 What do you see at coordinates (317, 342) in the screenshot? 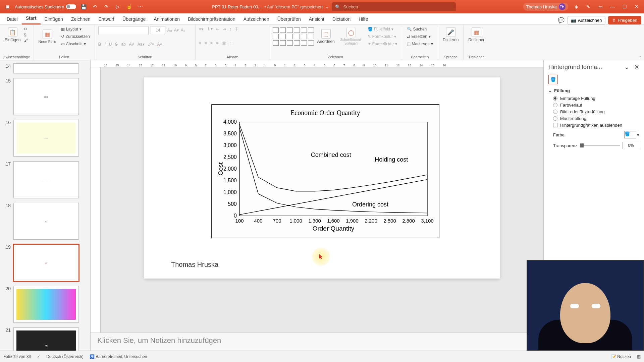
I see `notes-placeholder: Klicken Sie, um Notizen hinzuzufügen` at bounding box center [317, 342].